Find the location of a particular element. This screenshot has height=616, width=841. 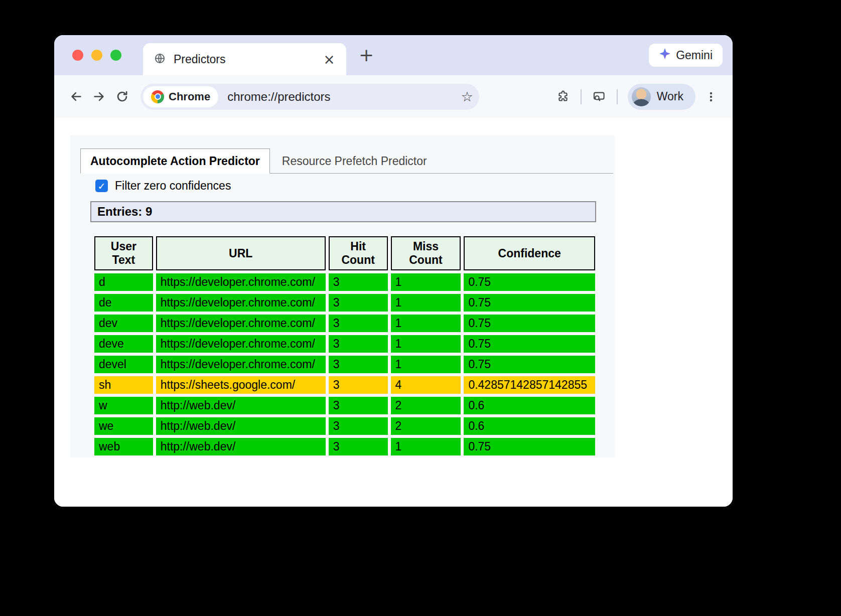

reload-button is located at coordinates (122, 97).